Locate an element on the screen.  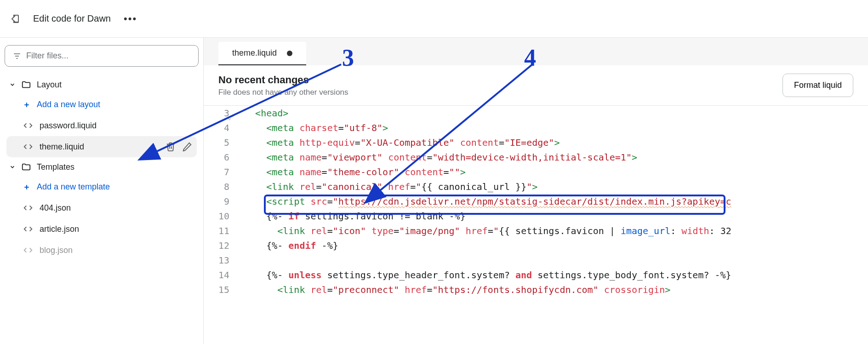
section-label: Layout is located at coordinates (49, 85).